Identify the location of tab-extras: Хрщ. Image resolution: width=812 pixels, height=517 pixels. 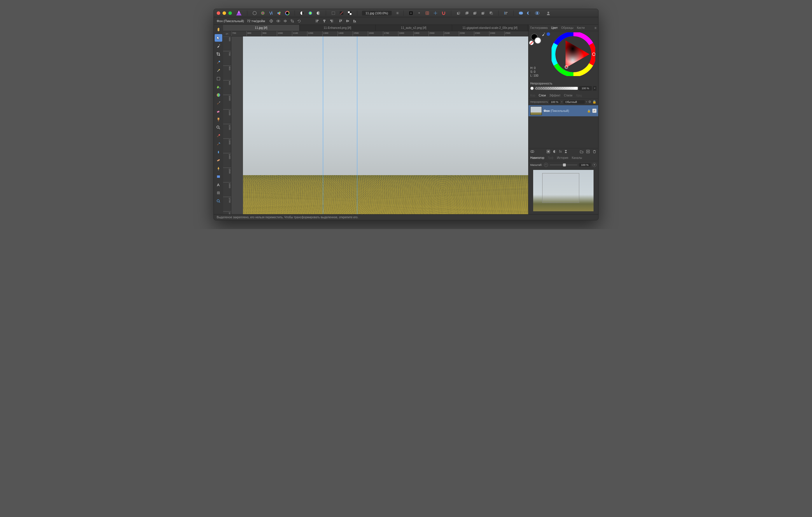
(579, 95).